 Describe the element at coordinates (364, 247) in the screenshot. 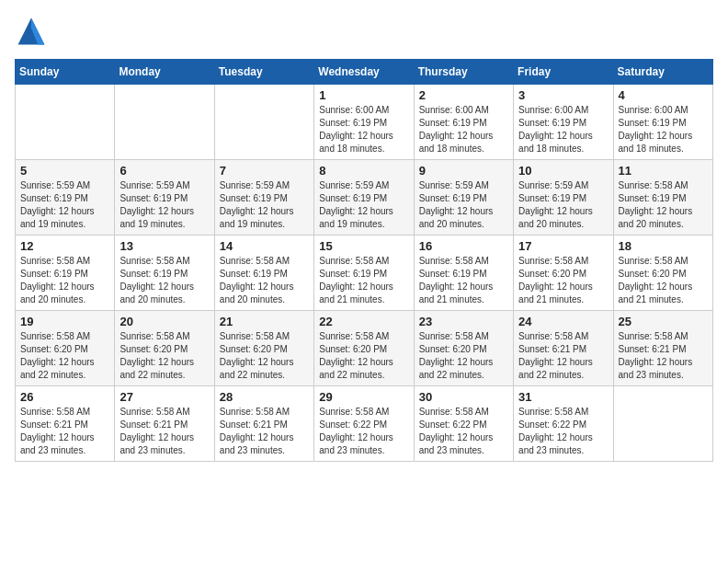

I see `day-number: 15` at that location.